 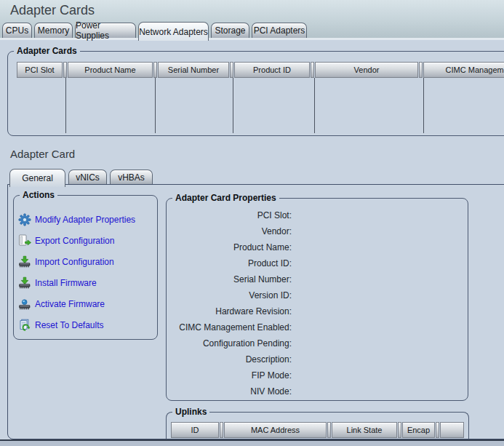 What do you see at coordinates (47, 51) in the screenshot?
I see `adapter-cards-legend: Adapter Cards` at bounding box center [47, 51].